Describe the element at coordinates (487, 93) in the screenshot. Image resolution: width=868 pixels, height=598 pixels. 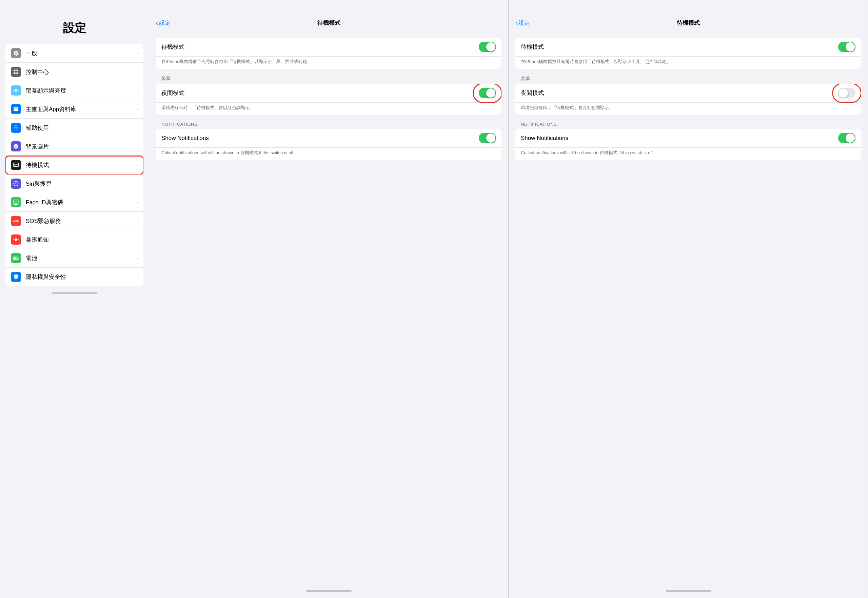
I see `night-toggle-wrap-left` at that location.